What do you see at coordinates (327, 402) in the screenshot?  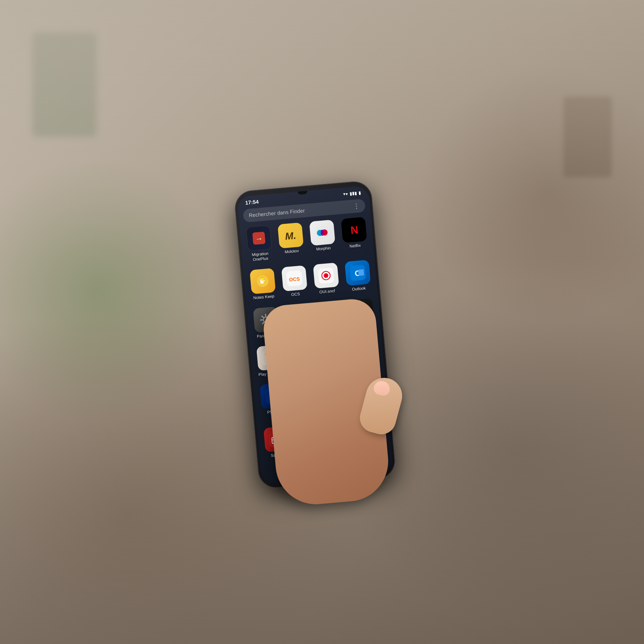 I see `hand` at bounding box center [327, 402].